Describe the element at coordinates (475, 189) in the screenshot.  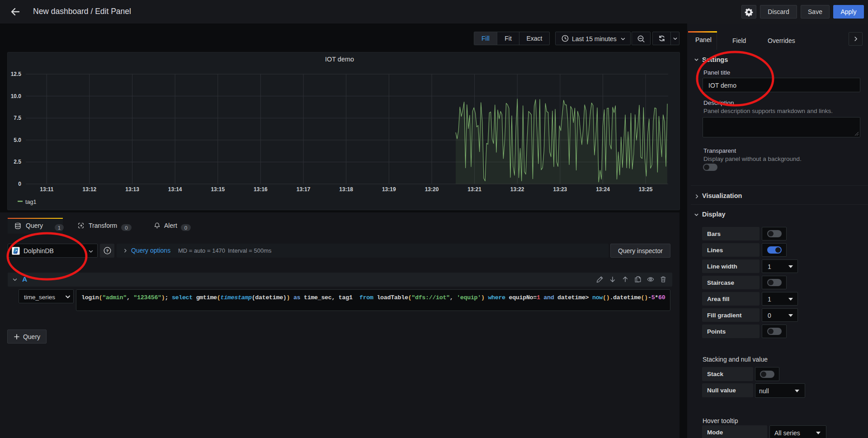
I see `svg-text: 13:21` at that location.